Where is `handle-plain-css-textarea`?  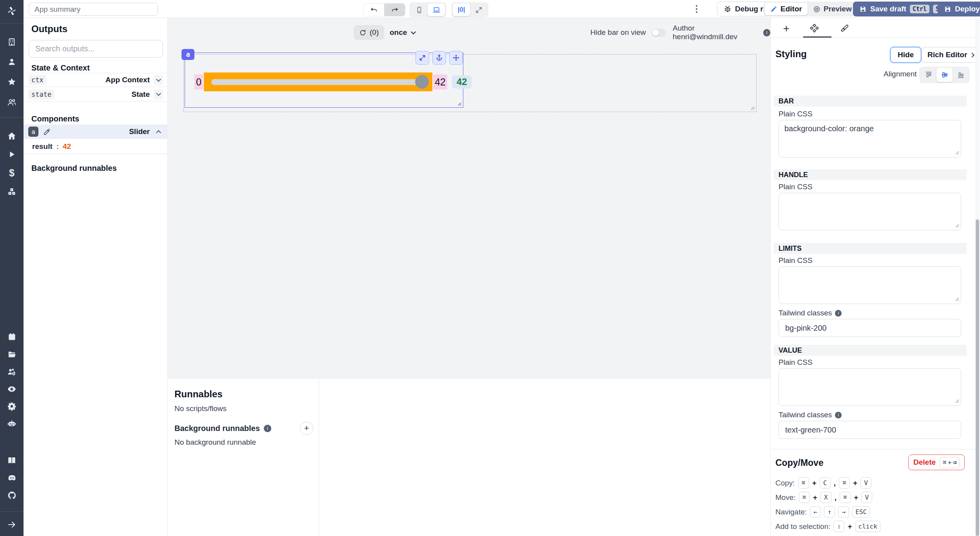
handle-plain-css-textarea is located at coordinates (870, 212).